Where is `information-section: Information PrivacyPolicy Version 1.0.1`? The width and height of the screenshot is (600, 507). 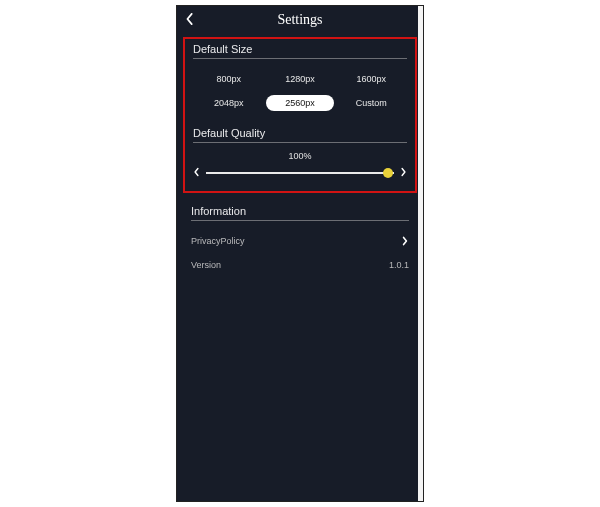 information-section: Information PrivacyPolicy Version 1.0.1 is located at coordinates (300, 241).